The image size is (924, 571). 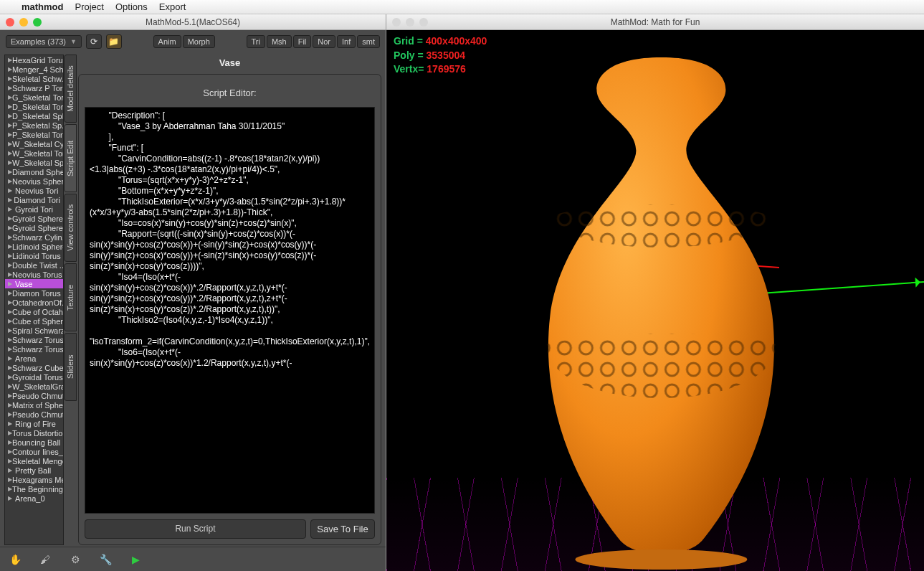 What do you see at coordinates (34, 199) in the screenshot?
I see `tree-item: ▶Diamond Tori` at bounding box center [34, 199].